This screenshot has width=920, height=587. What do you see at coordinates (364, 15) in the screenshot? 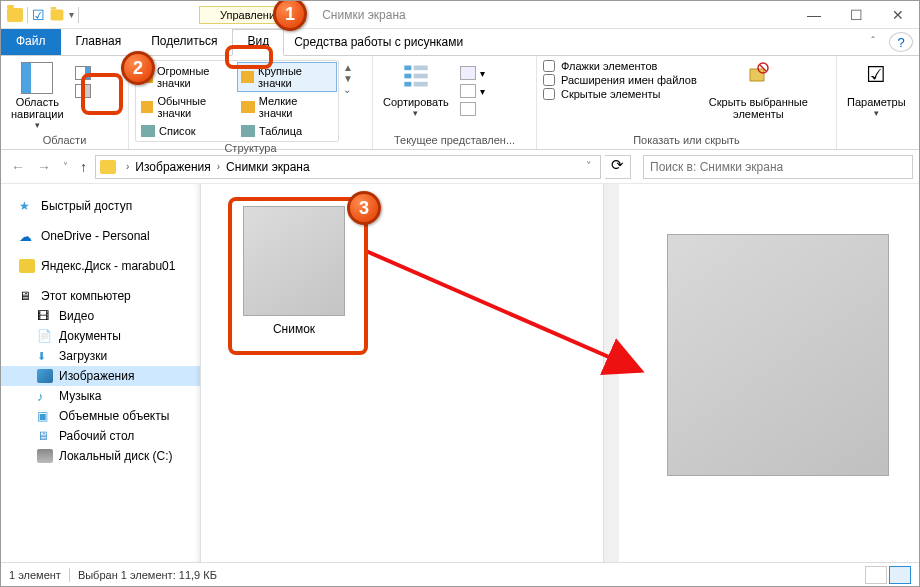
I see `window-title: Снимки экрана` at bounding box center [364, 15].